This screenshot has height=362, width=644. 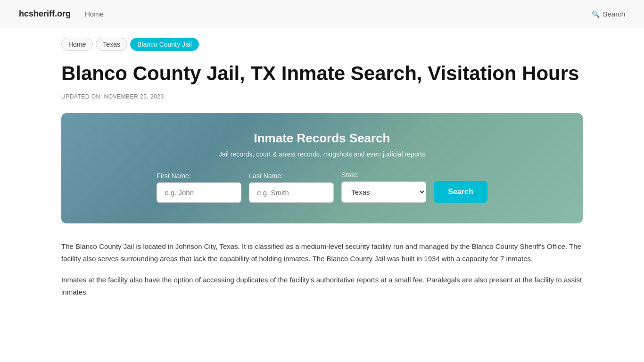 What do you see at coordinates (322, 187) in the screenshot?
I see `search-form: First Name: Last Name: State: AlabamaAla…` at bounding box center [322, 187].